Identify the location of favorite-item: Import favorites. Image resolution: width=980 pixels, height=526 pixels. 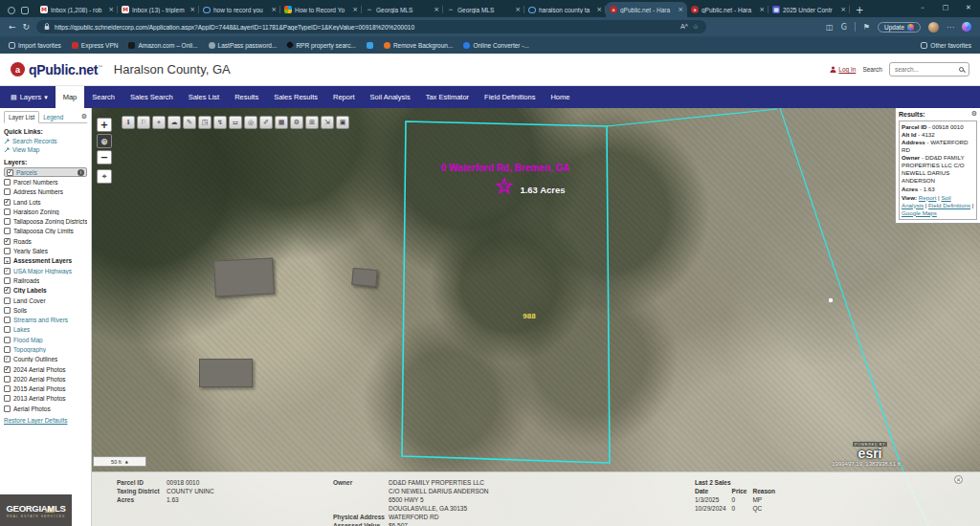
(34, 46).